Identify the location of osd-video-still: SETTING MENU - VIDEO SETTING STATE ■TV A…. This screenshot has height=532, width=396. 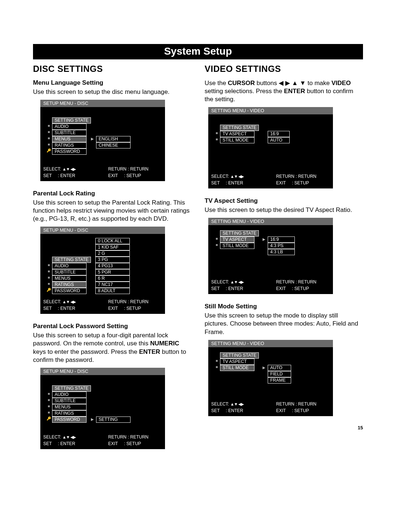
(271, 378).